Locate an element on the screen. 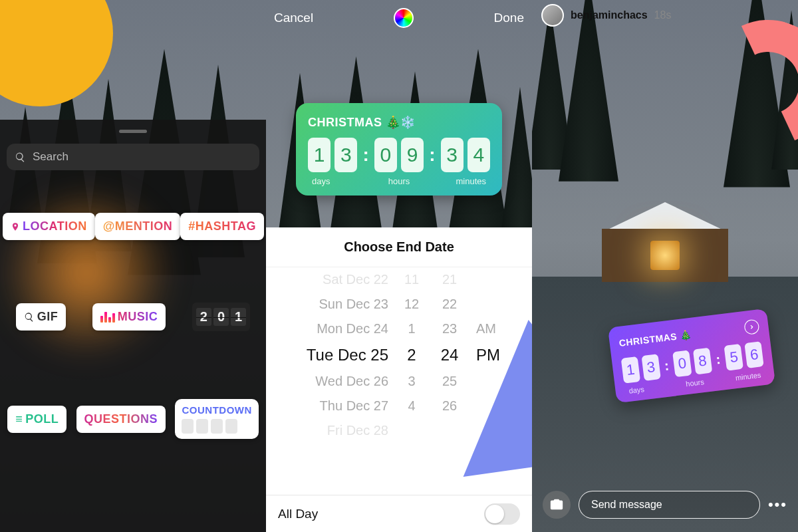 The width and height of the screenshot is (798, 532). sticker-date-flipclock: 2 0 1 is located at coordinates (221, 317).